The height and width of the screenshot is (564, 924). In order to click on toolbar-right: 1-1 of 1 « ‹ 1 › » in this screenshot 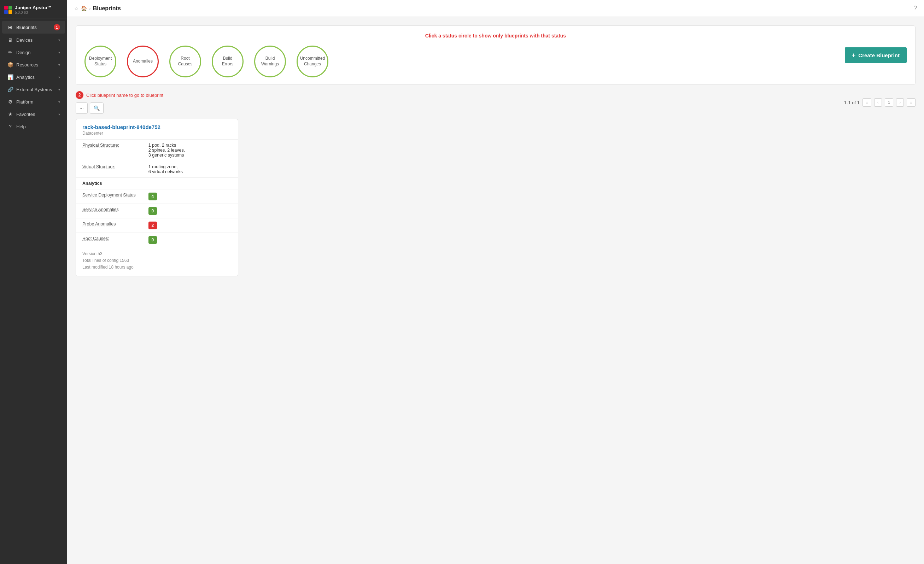, I will do `click(880, 103)`.